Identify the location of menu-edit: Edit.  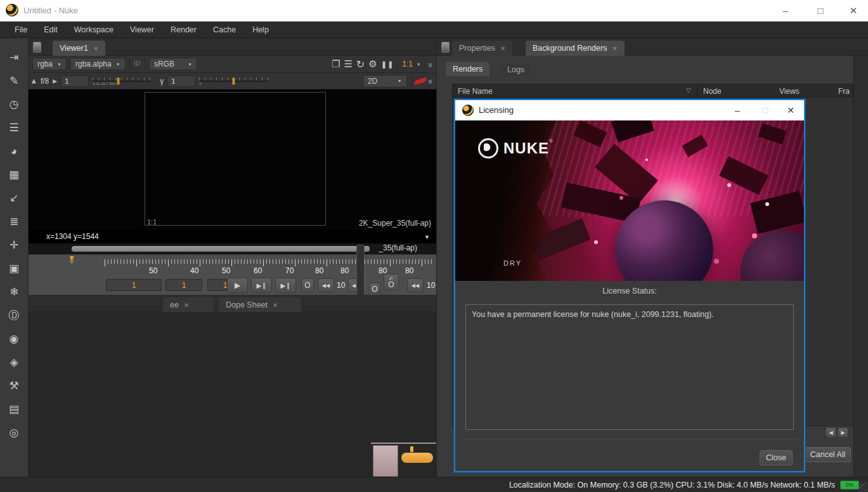
(51, 30).